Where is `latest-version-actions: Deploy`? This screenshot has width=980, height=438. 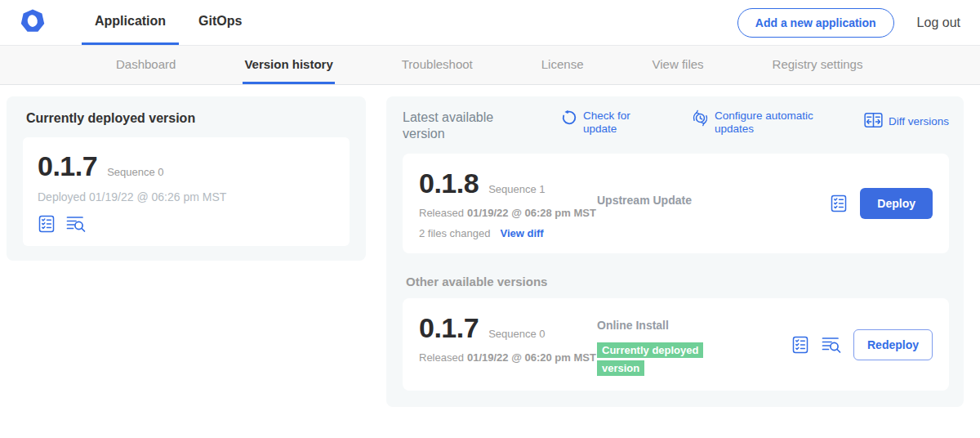 latest-version-actions: Deploy is located at coordinates (881, 203).